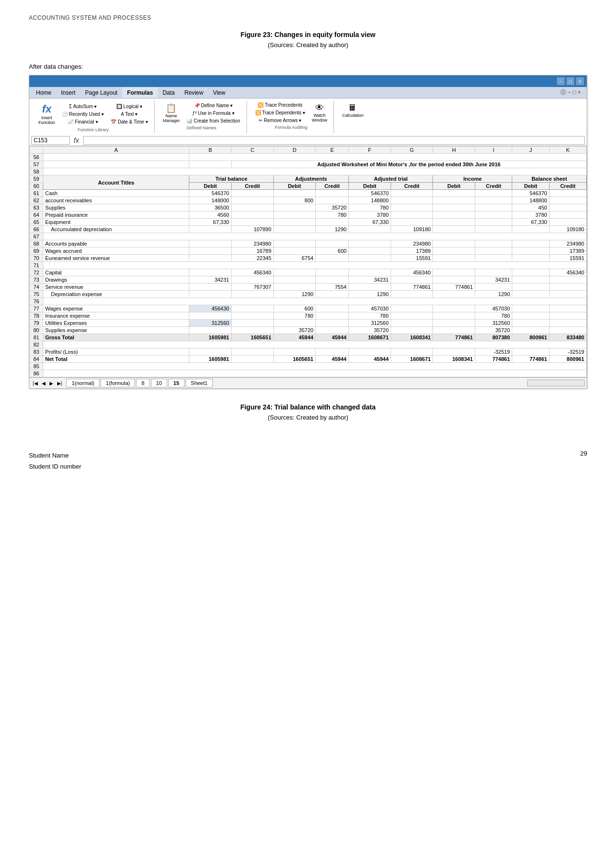  What do you see at coordinates (210, 150) in the screenshot?
I see `col-header-b: B` at bounding box center [210, 150].